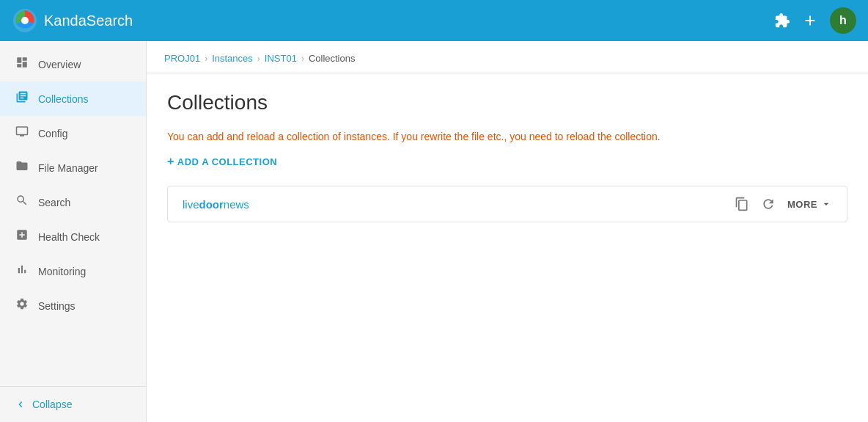  What do you see at coordinates (507, 57) in the screenshot?
I see `breadcrumb: PROJ01 › Instances › INST01 › Collection…` at bounding box center [507, 57].